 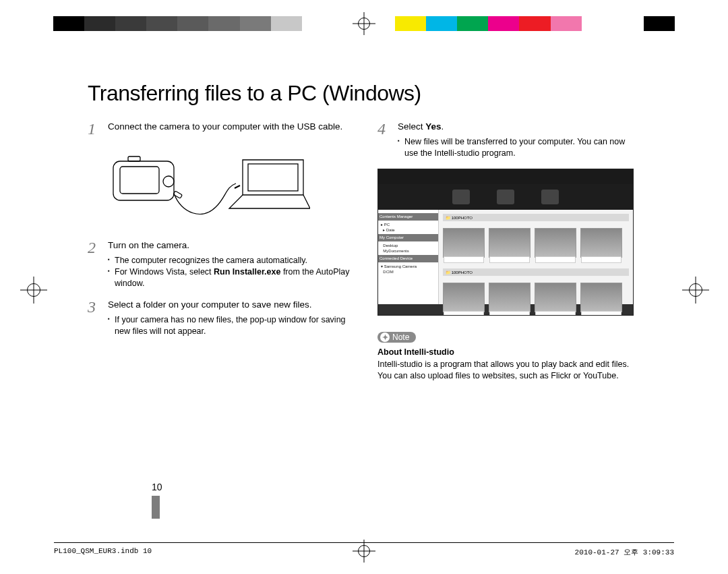 What do you see at coordinates (102, 552) in the screenshot?
I see `footer-left: PL100_QSM_EUR3.indb 10` at bounding box center [102, 552].